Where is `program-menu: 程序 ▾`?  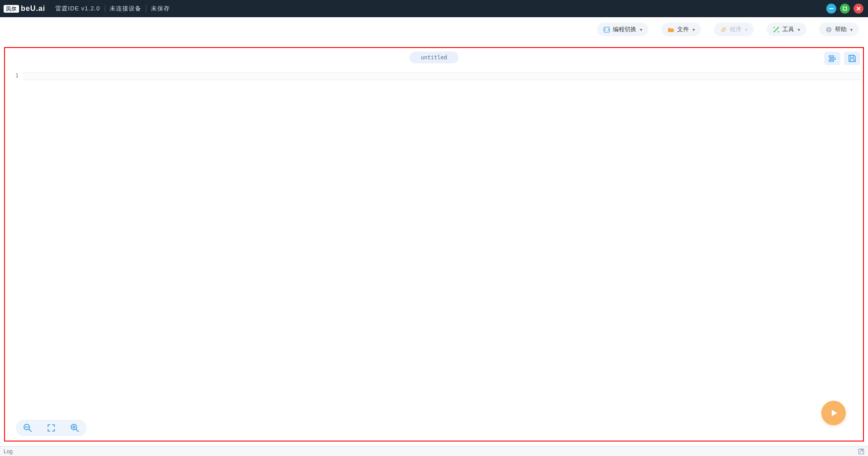 program-menu: 程序 ▾ is located at coordinates (734, 29).